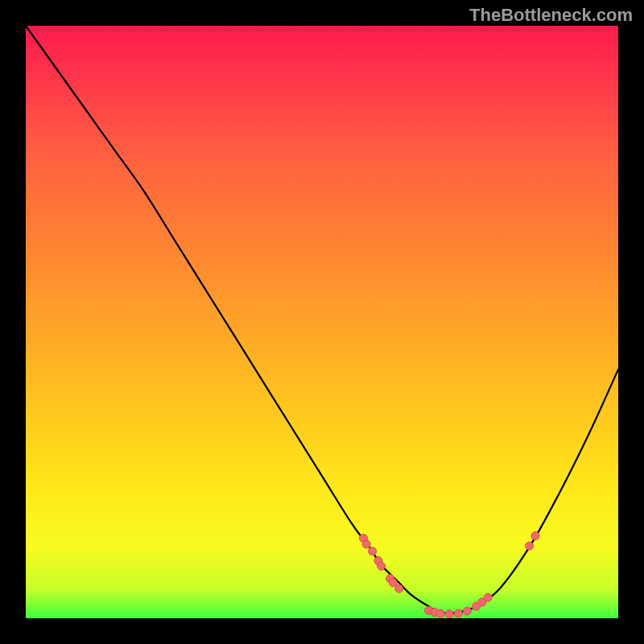  Describe the element at coordinates (551, 15) in the screenshot. I see `watermark-text: TheBottleneck.com` at that location.